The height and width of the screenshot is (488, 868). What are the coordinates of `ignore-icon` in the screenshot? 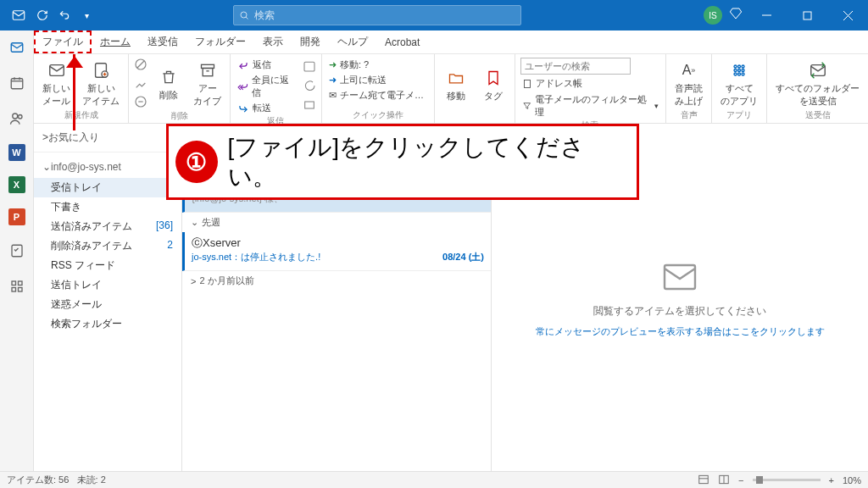 It's located at (141, 65).